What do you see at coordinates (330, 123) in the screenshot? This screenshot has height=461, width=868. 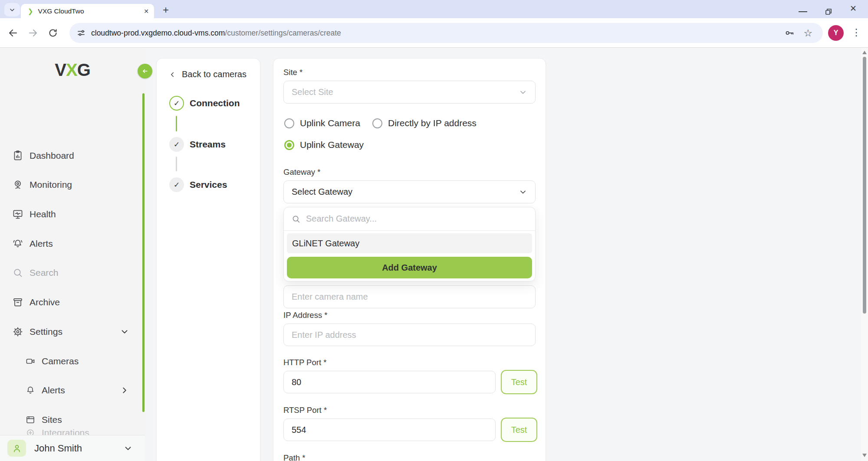 I see `radio-label: Uplink Camera` at bounding box center [330, 123].